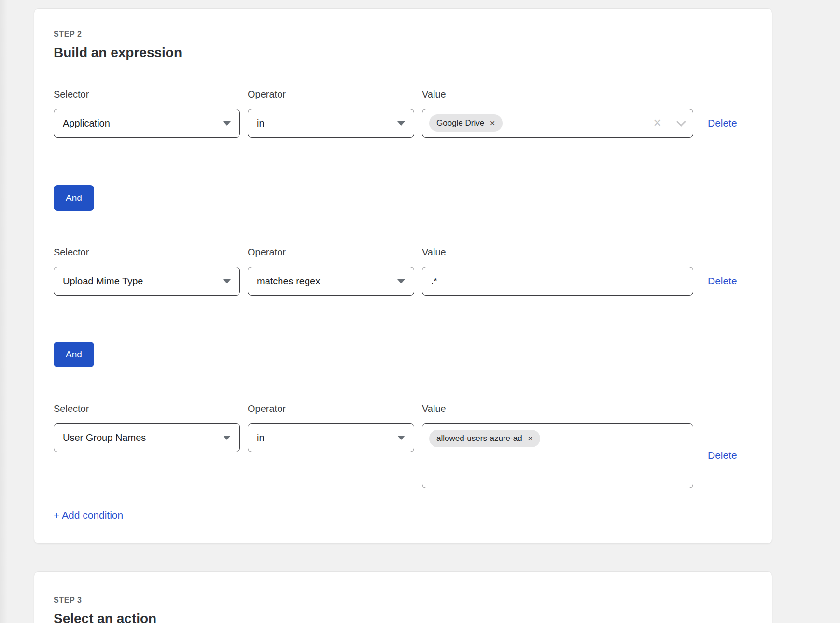 This screenshot has height=623, width=840. I want to click on selector-value: Application, so click(86, 124).